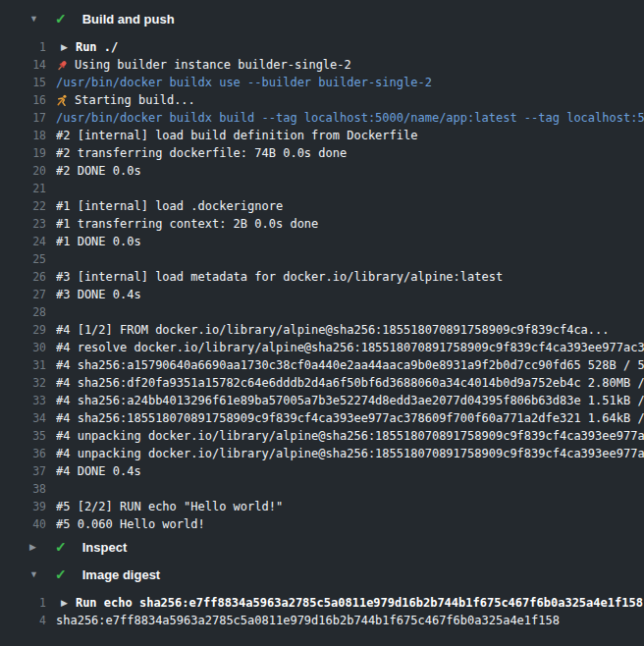 The image size is (644, 646). I want to click on log-line-text: #4 sha256:a24bb4013296f61e89ba57005a7b3e…, so click(349, 401).